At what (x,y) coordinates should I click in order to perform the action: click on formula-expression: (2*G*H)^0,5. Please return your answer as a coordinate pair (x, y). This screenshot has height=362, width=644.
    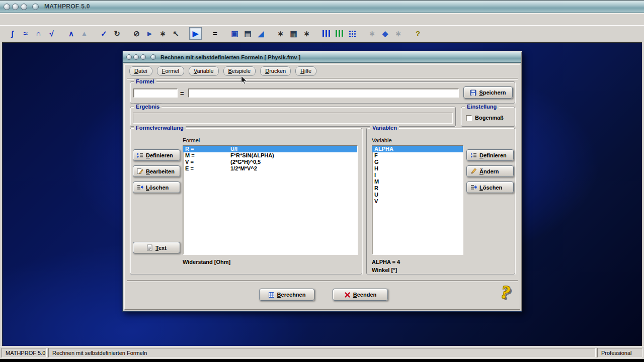
    Looking at the image, I should click on (294, 162).